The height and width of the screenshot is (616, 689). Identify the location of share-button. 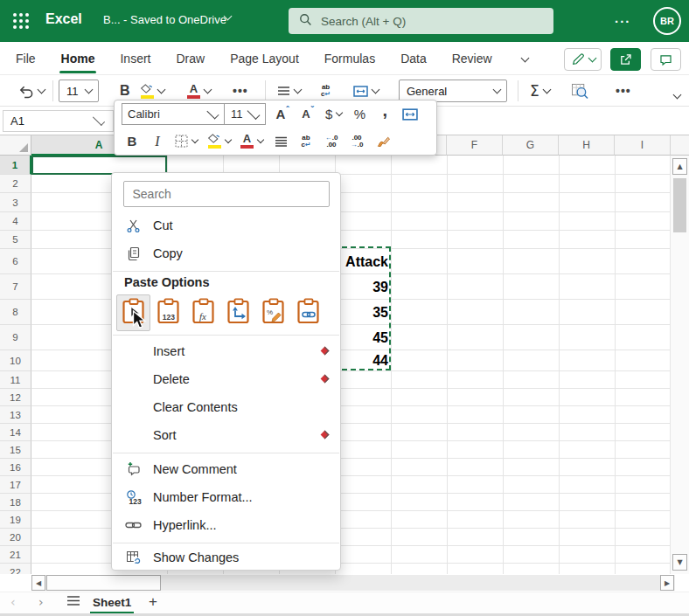
(626, 59).